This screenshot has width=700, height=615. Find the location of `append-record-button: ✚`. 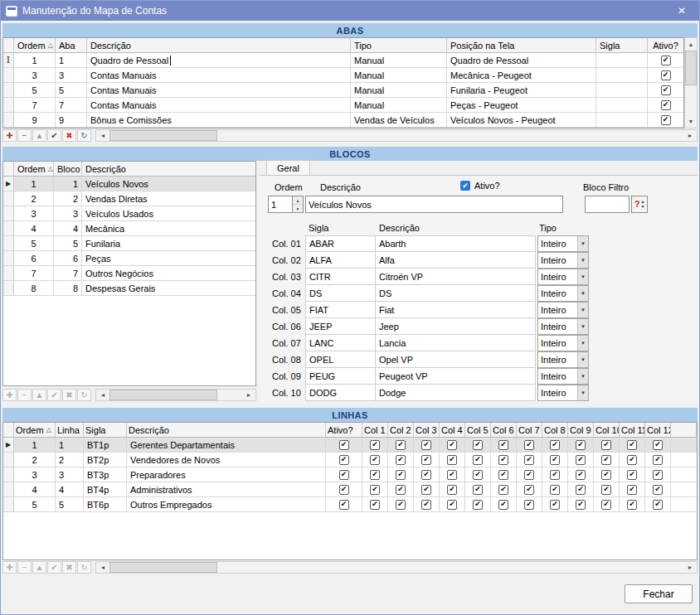

append-record-button: ✚ is located at coordinates (10, 567).